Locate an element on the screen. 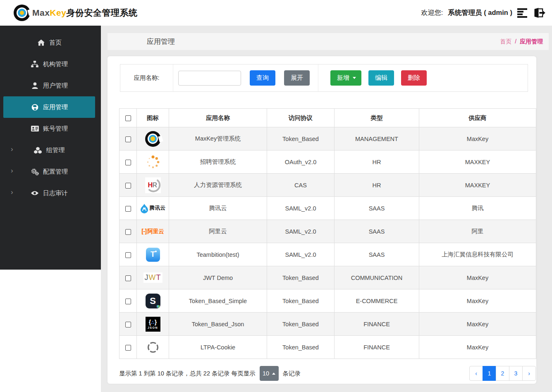  cell-app-type: SAAS is located at coordinates (377, 208).